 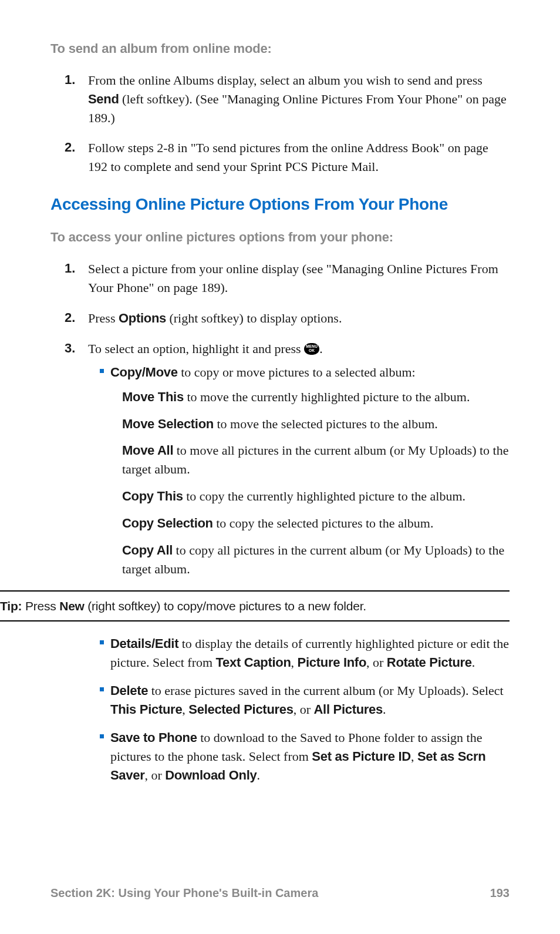 I want to click on menu-ok-key-icon: MENUOK, so click(x=312, y=349).